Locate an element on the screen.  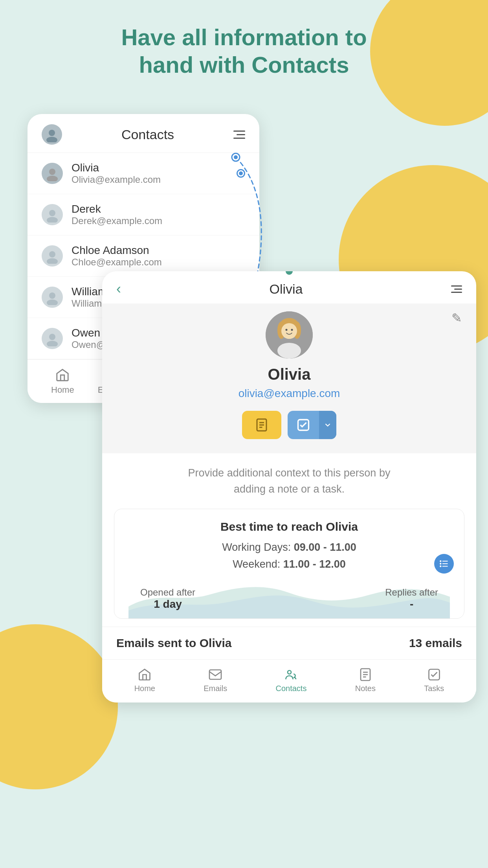
contact-avatar-owen is located at coordinates (52, 338).